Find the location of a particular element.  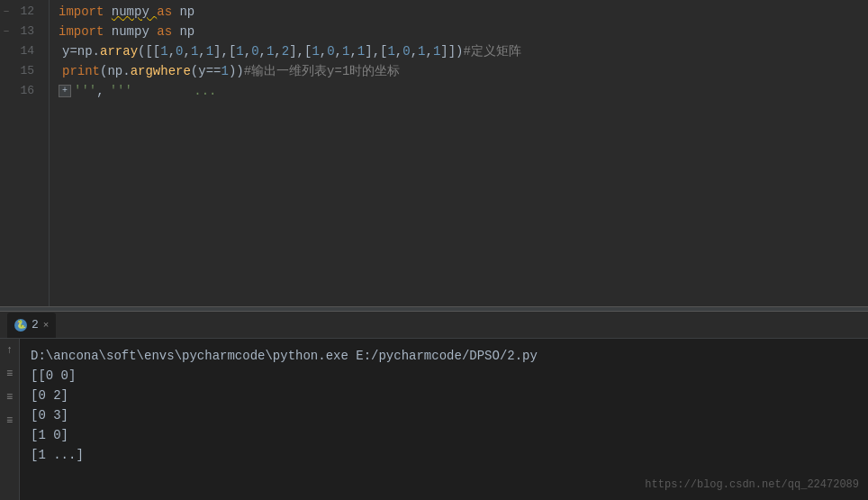

token-open-paren: ([[ is located at coordinates (149, 51).